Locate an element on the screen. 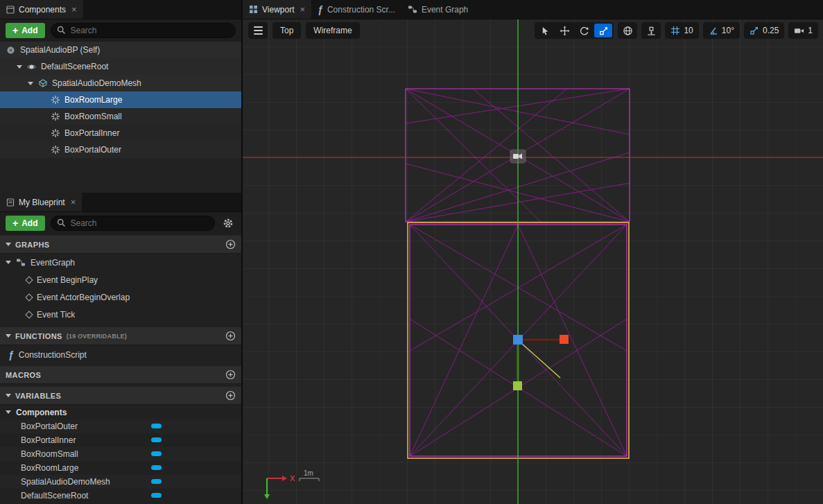 This screenshot has height=504, width=823. tree-row-boxportalouter: BoxPortalOuter is located at coordinates (121, 150).